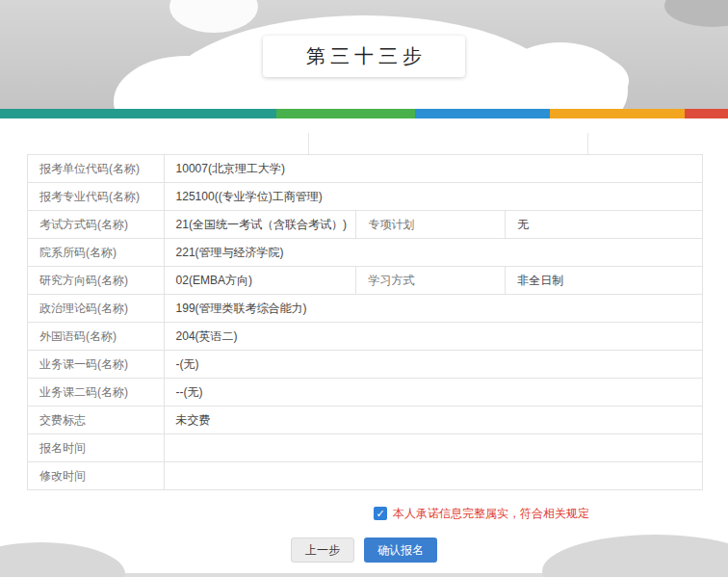 Image resolution: width=728 pixels, height=577 pixels. What do you see at coordinates (260, 225) in the screenshot?
I see `row-value: 21(全国统一考试（含联合考试）)` at bounding box center [260, 225].